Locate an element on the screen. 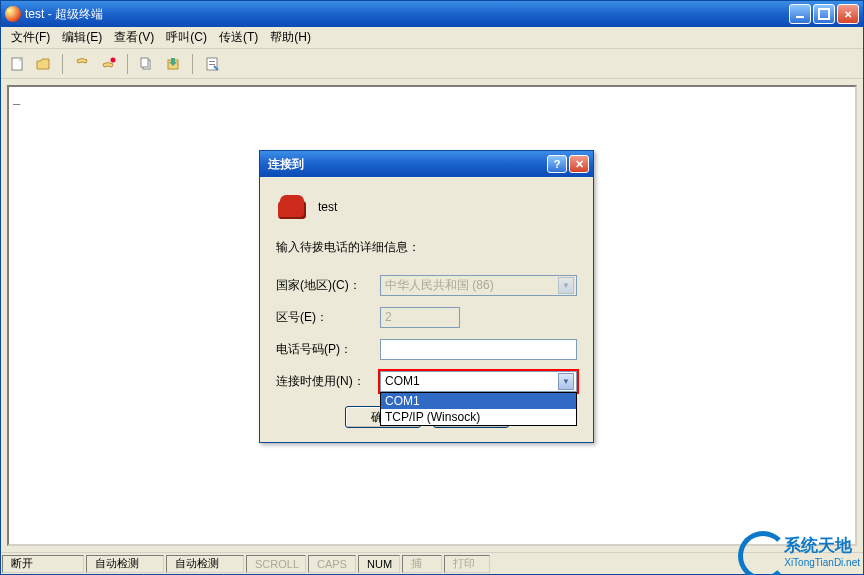 Image resolution: width=864 pixels, height=575 pixels. watermark: 系统天地 XiTongTianDi.net is located at coordinates (798, 551).